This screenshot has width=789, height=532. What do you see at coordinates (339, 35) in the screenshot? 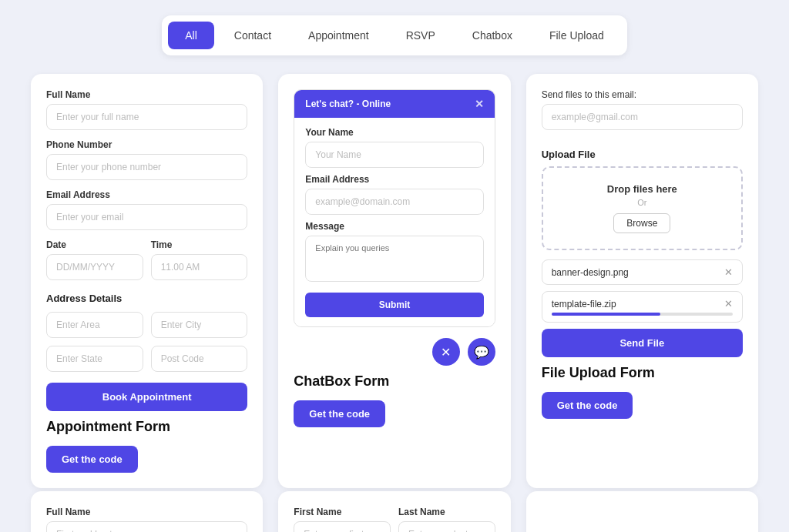
I see `tab-appointment: Appointment` at bounding box center [339, 35].